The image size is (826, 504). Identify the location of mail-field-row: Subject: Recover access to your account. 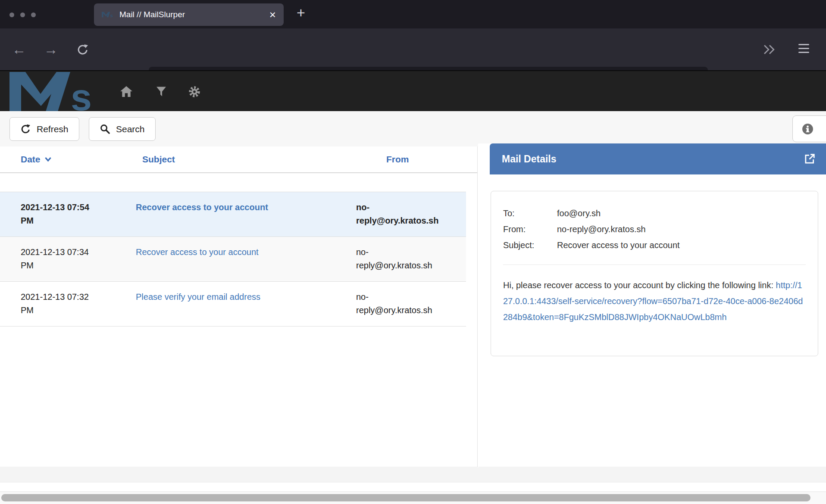
(654, 246).